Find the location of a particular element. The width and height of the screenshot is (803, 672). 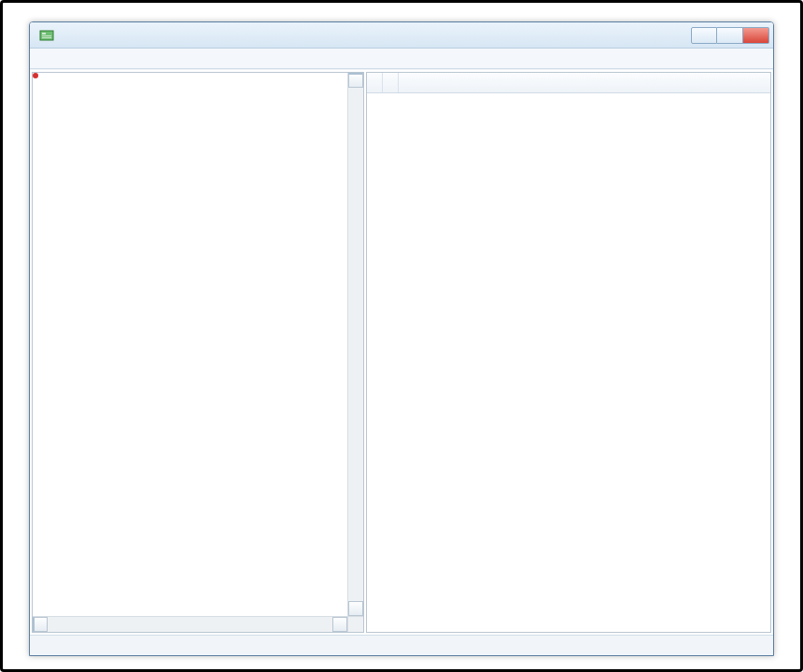

column-header-name is located at coordinates (375, 82).